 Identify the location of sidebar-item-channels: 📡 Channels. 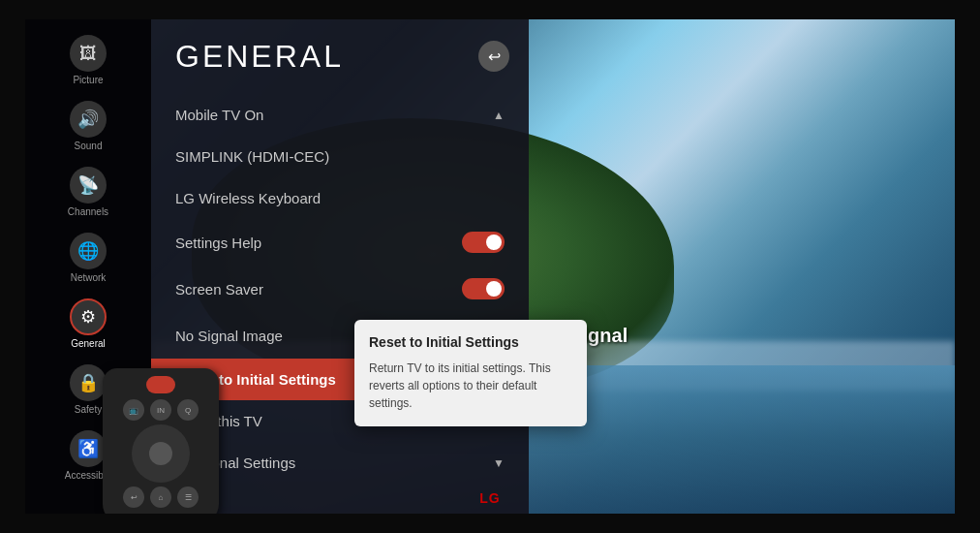
(88, 192).